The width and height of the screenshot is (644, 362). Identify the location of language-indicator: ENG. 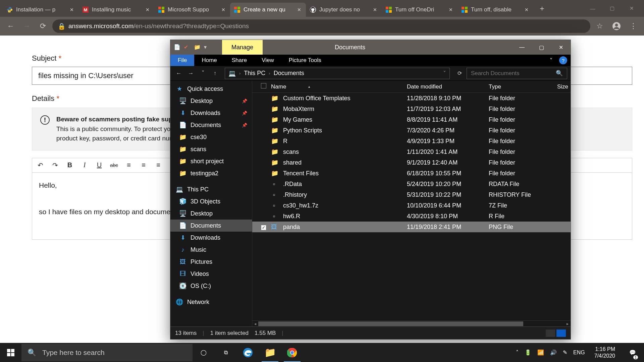
(579, 353).